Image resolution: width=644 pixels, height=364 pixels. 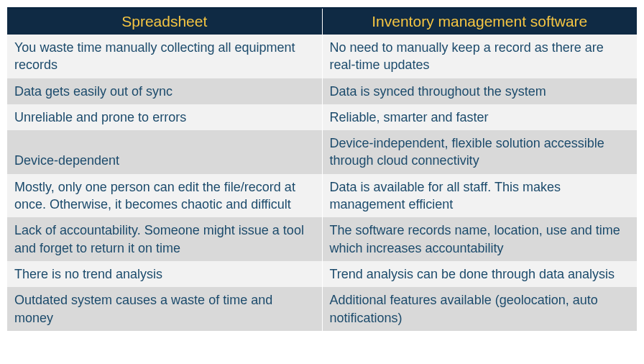 What do you see at coordinates (165, 117) in the screenshot?
I see `cell-left: Unreliable and prone to errors` at bounding box center [165, 117].